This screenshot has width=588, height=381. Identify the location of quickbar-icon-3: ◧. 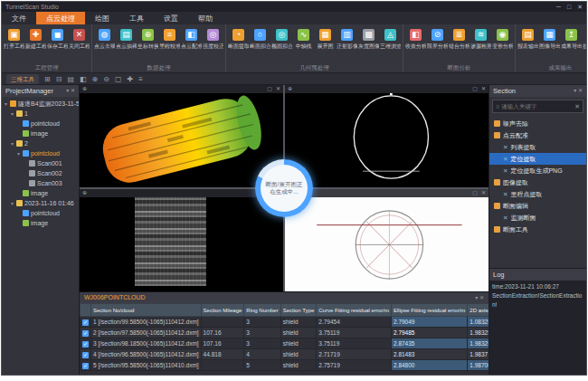
(83, 80).